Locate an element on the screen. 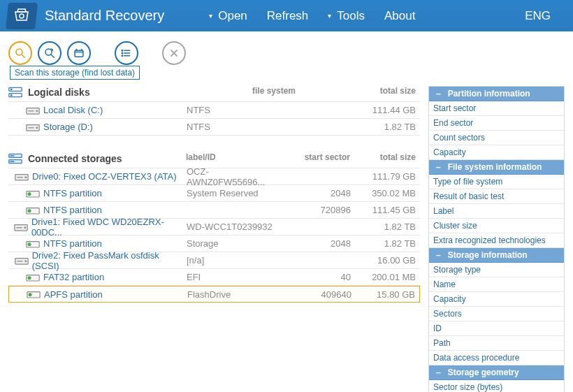 This screenshot has width=573, height=392. partition-row: NTFS partitionSystem Reserved2048350.02 … is located at coordinates (214, 194).